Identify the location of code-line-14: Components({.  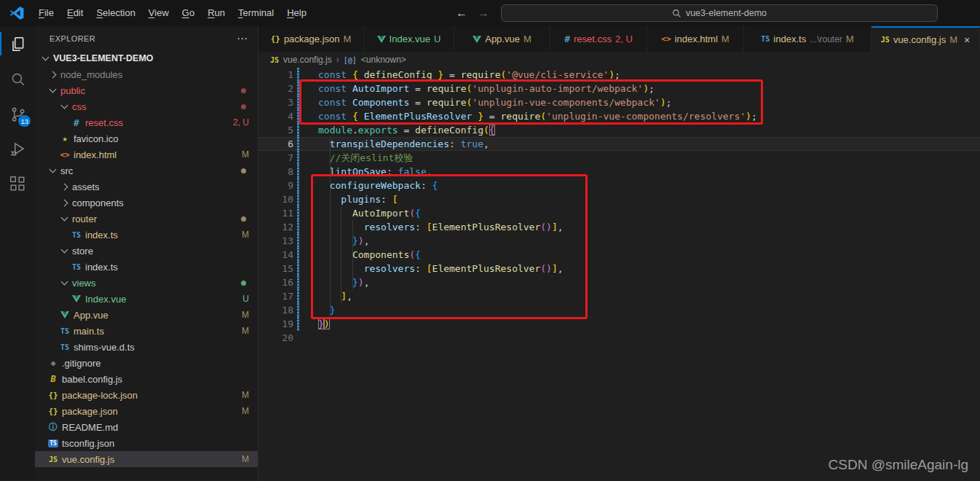
(370, 255).